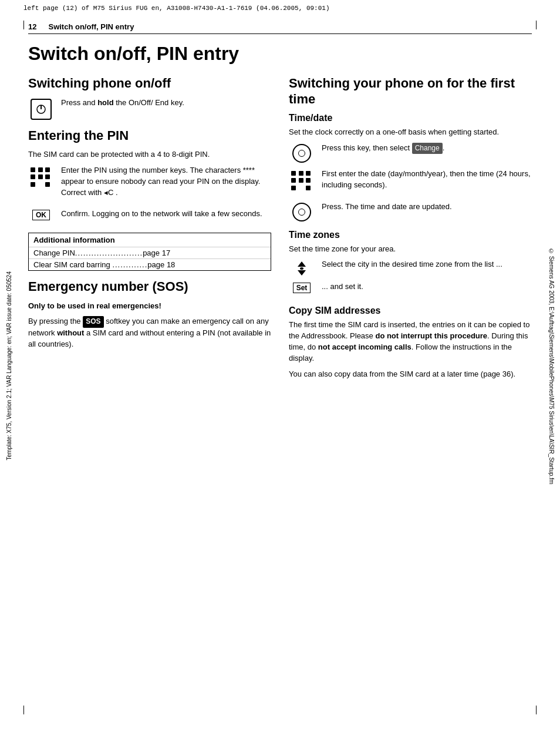 The height and width of the screenshot is (732, 560). I want to click on onoff-icon-box, so click(41, 109).